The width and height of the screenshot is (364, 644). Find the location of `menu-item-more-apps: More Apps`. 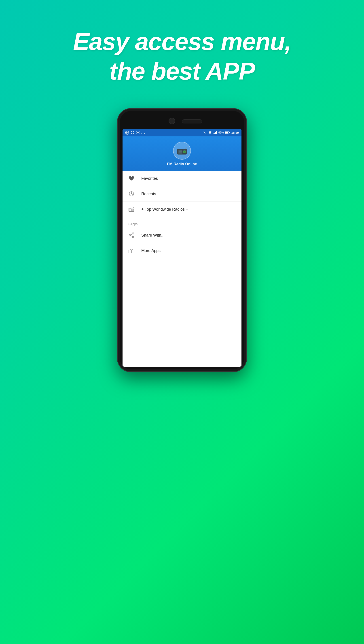

menu-item-more-apps: More Apps is located at coordinates (182, 250).